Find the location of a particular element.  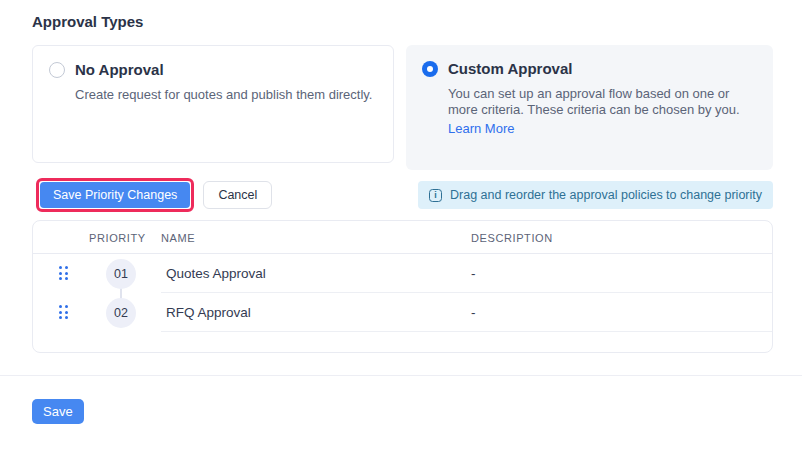

policy-name: RFQ Approval is located at coordinates (208, 312).